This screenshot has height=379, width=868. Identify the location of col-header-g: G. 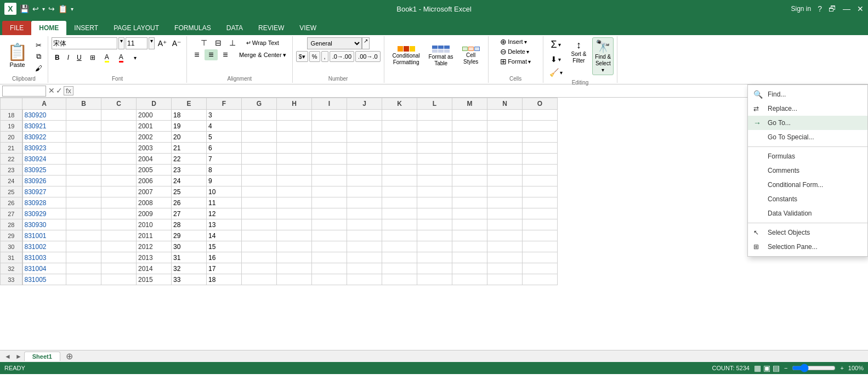
(259, 104).